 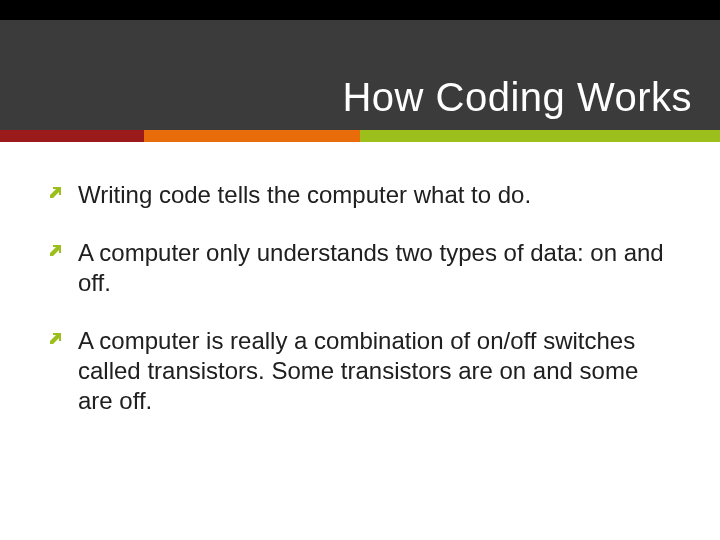 What do you see at coordinates (360, 268) in the screenshot?
I see `bullet-item: A computer only understands two types of…` at bounding box center [360, 268].